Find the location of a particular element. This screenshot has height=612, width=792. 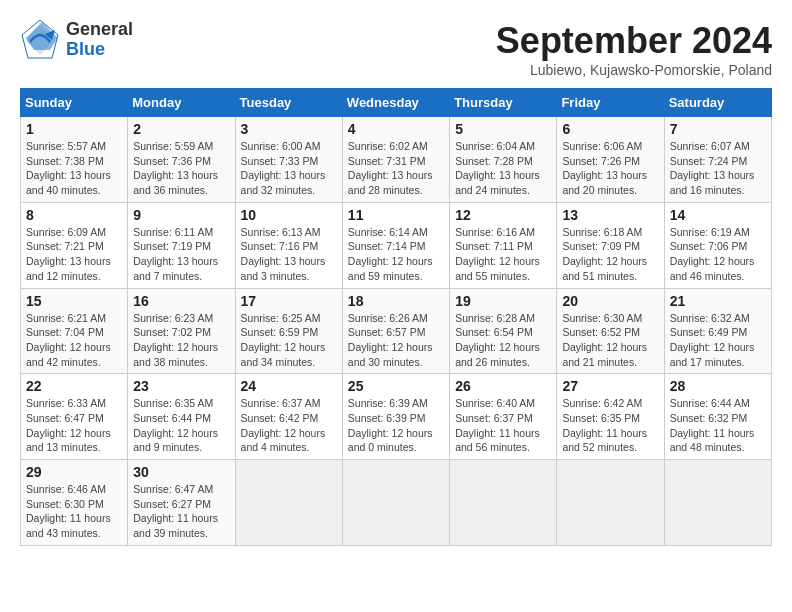

day-number: 4 is located at coordinates (396, 129).